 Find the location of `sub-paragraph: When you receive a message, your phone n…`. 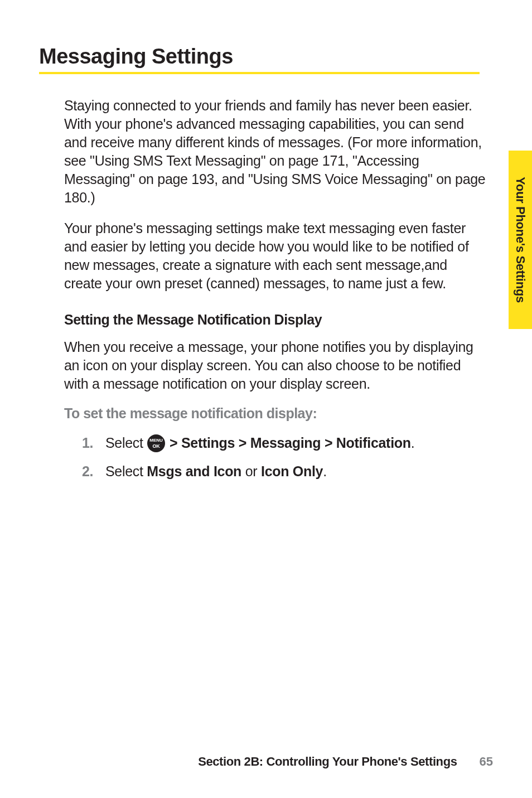

sub-paragraph: When you receive a message, your phone n… is located at coordinates (275, 366).